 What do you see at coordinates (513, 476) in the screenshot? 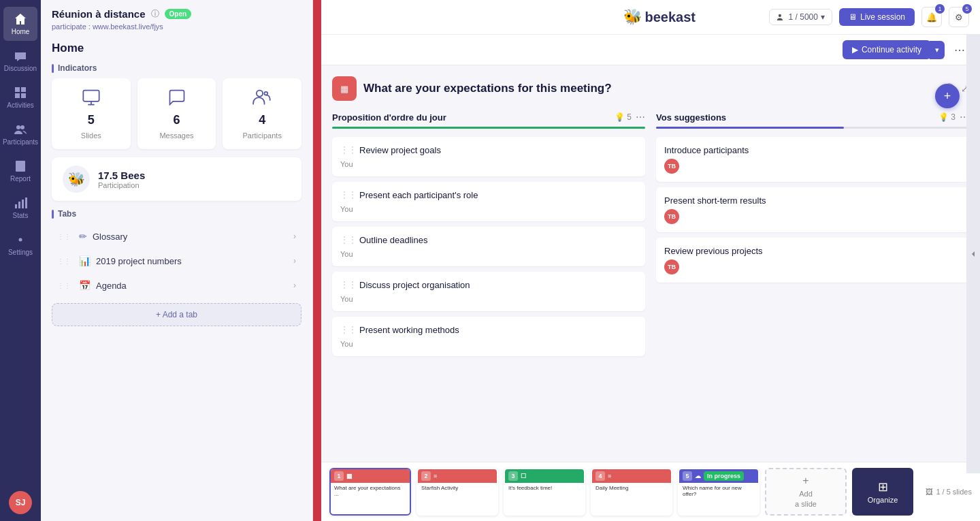
I see `slide-num-3: 3` at bounding box center [513, 476].